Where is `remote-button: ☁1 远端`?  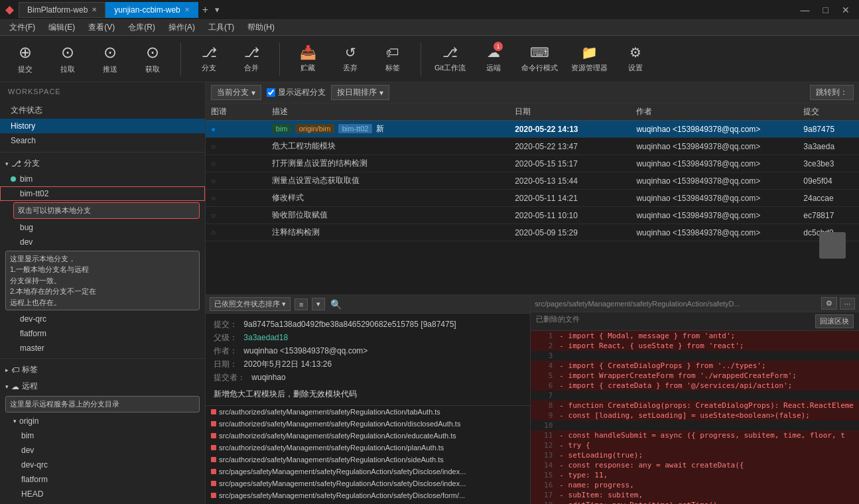
remote-button: ☁1 远端 is located at coordinates (494, 58).